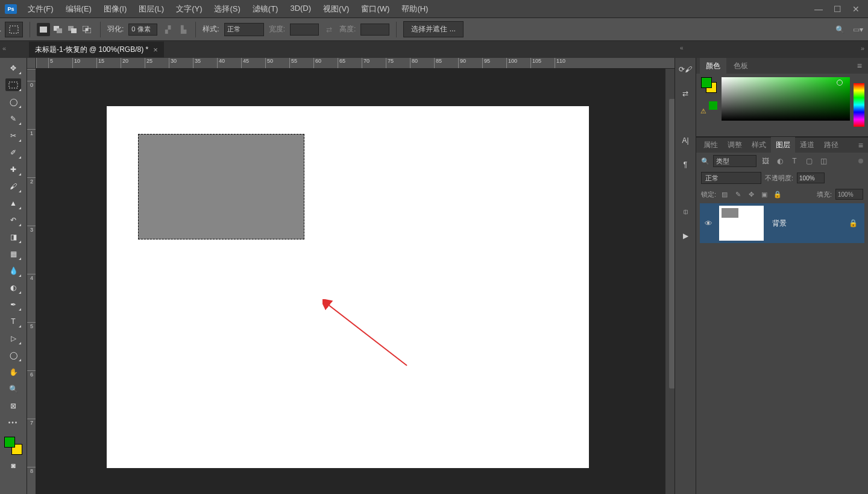  What do you see at coordinates (685, 165) in the screenshot?
I see `paragraph-panel-icon: ¶` at bounding box center [685, 165].